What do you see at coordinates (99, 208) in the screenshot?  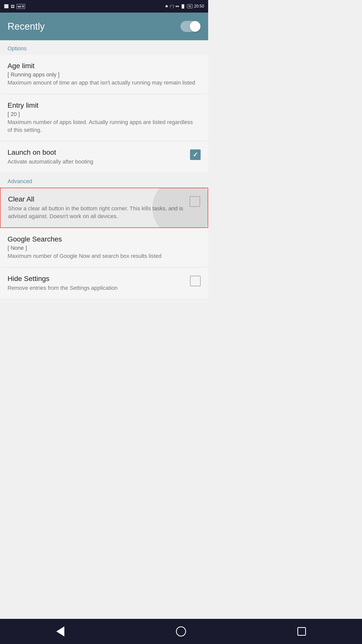 I see `clear-all-text: Clear All Show a clear all button in the…` at bounding box center [99, 208].